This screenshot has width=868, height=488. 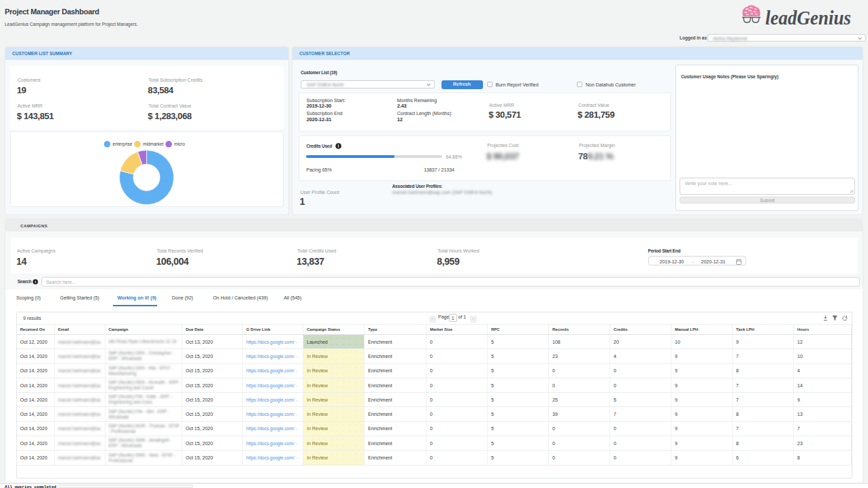 I want to click on svg-text: enterprise, so click(x=122, y=144).